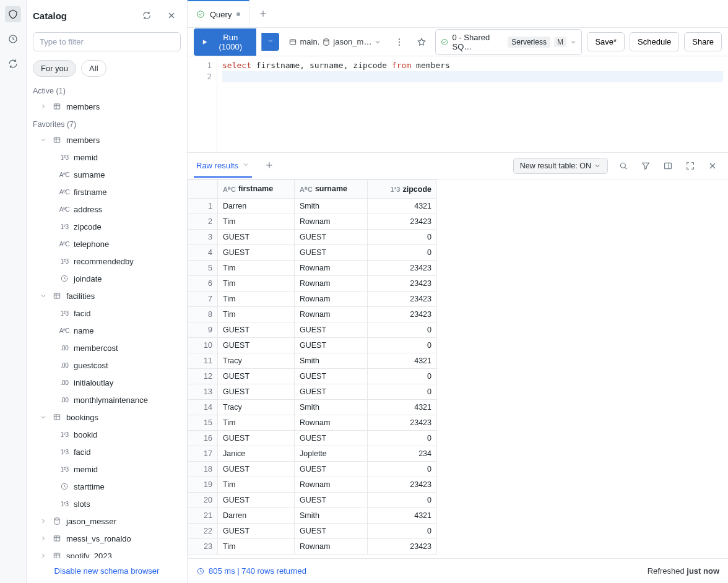 The height and width of the screenshot is (583, 728). Describe the element at coordinates (313, 222) in the screenshot. I see `table-row: 2TimRownam23423` at that location.